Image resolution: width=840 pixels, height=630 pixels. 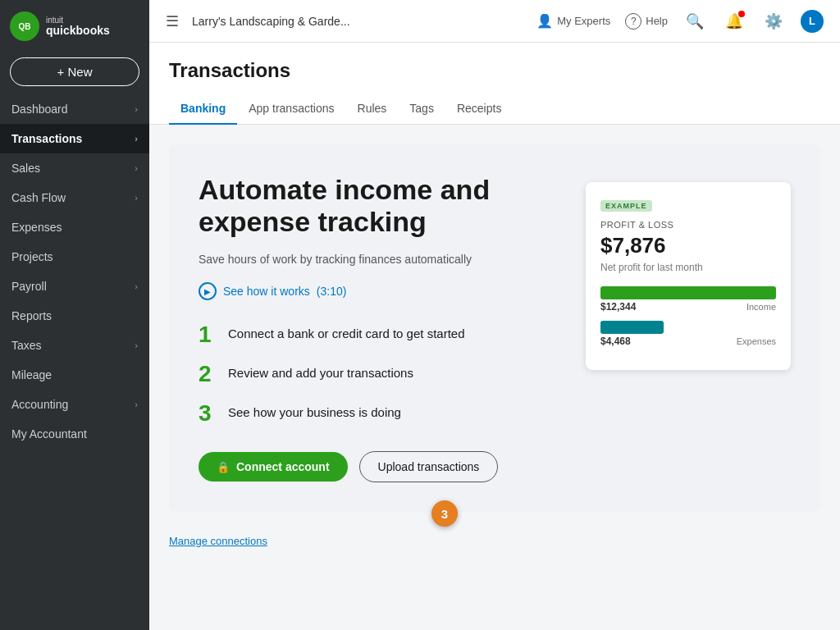 I want to click on quickbooks-logo-icon: QB, so click(x=25, y=26).